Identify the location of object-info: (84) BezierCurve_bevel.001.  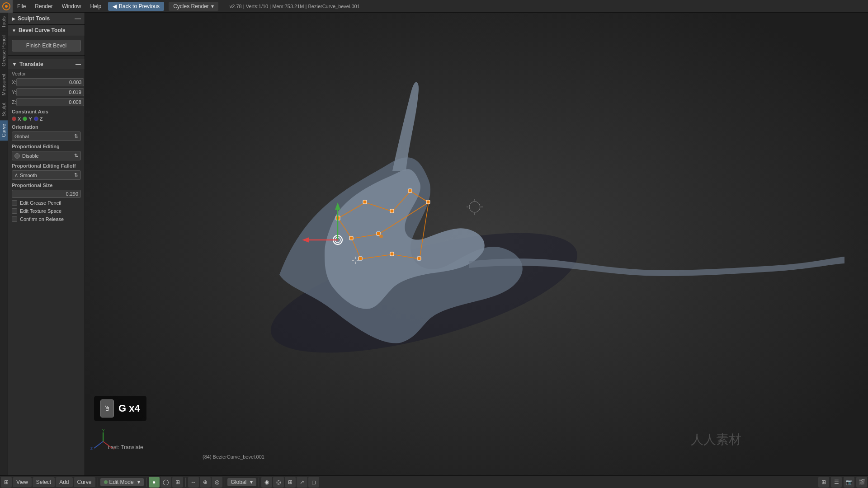
(233, 457).